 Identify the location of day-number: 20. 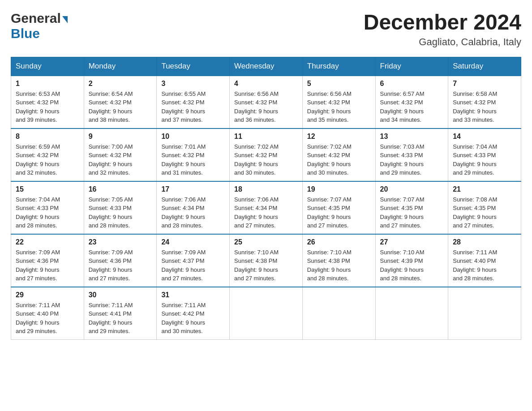
(412, 189).